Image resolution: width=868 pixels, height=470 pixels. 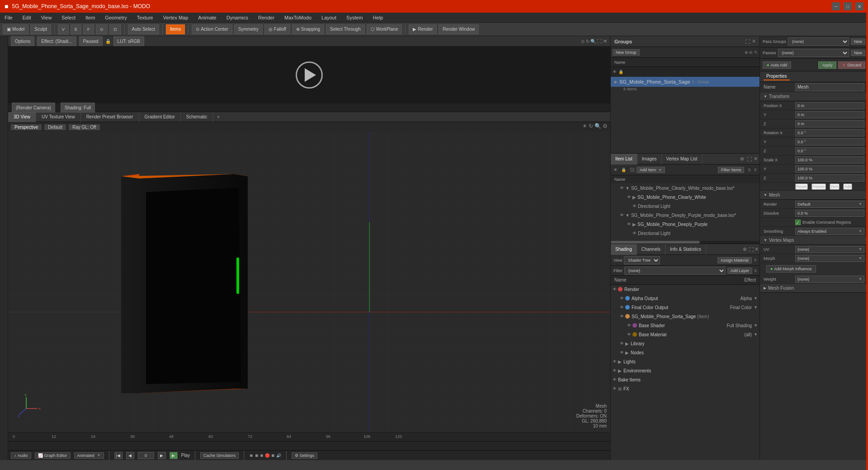 I want to click on mode-e-btn: E, so click(x=76, y=29).